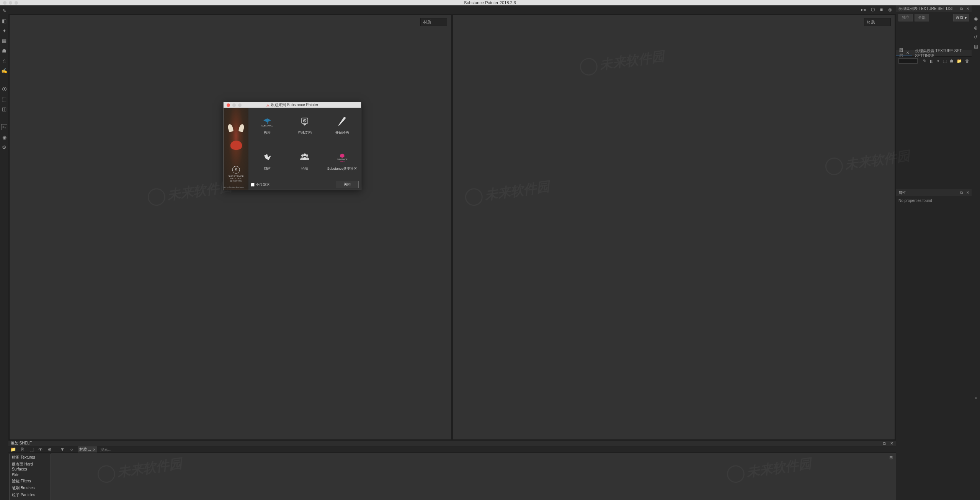 This screenshot has width=980, height=500. Describe the element at coordinates (305, 126) in the screenshot. I see `welcome-docs-button: 在线文档` at that location.